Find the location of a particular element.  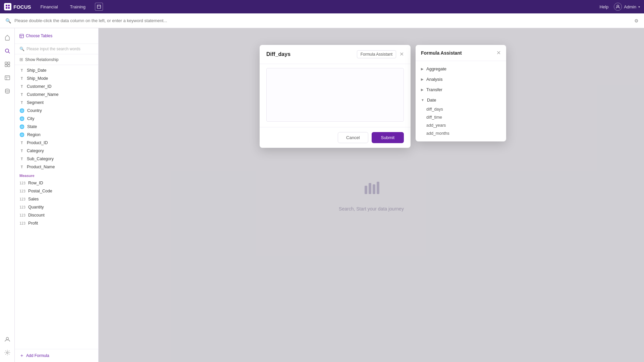

sidebar-item-profit: 123 Profit is located at coordinates (56, 223).